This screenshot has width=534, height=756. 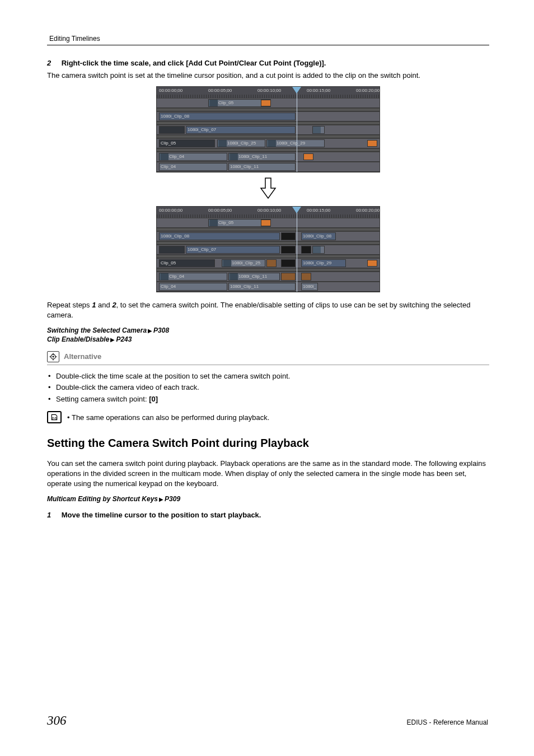 What do you see at coordinates (268, 357) in the screenshot?
I see `alternative-heading: Alternative` at bounding box center [268, 357].